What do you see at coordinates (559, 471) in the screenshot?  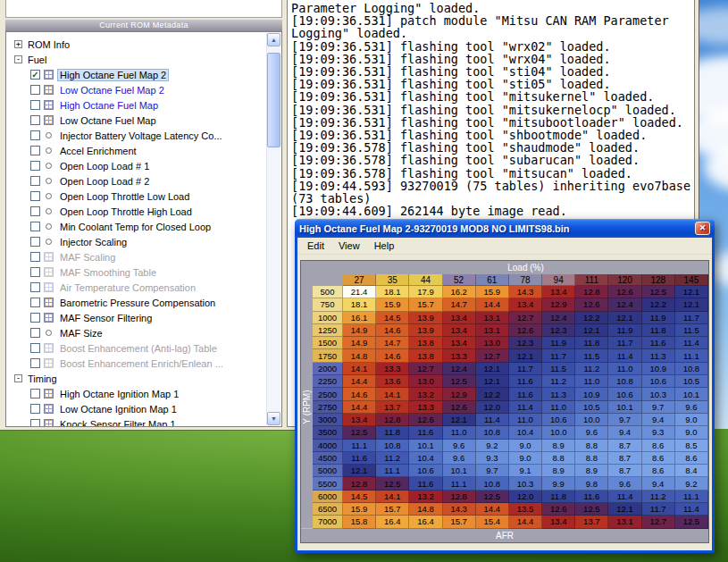 I see `map-cell: 8.9` at bounding box center [559, 471].